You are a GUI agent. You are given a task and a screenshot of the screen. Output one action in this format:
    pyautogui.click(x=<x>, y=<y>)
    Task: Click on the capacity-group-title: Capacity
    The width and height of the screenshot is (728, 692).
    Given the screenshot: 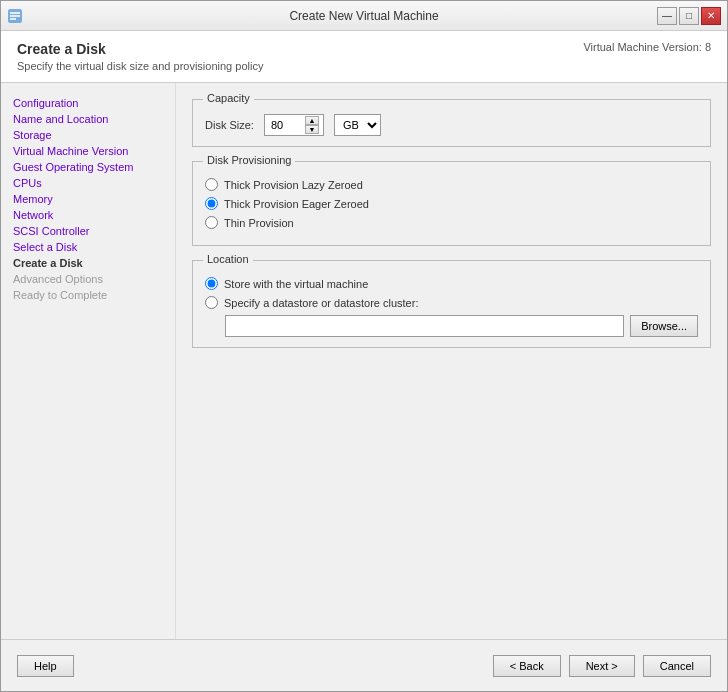 What is the action you would take?
    pyautogui.click(x=228, y=98)
    